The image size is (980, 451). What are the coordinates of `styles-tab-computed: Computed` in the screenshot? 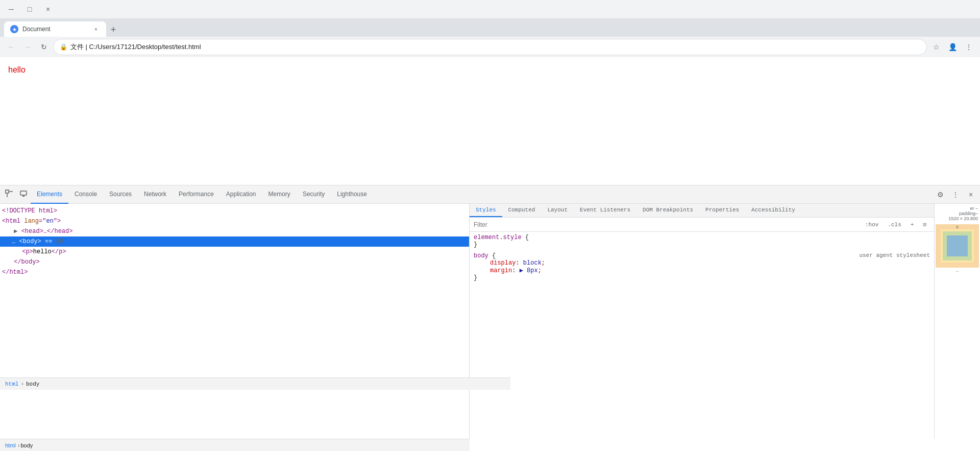 It's located at (522, 210).